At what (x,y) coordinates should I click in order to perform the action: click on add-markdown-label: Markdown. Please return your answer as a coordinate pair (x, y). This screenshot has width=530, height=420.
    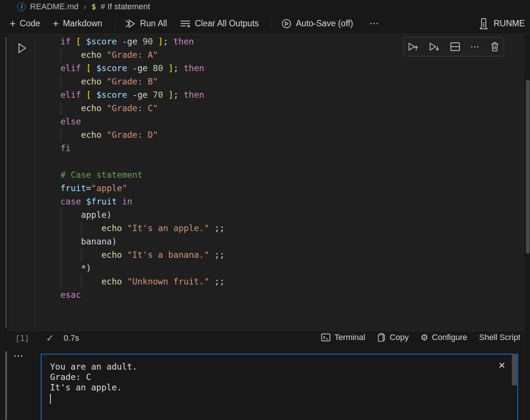
    Looking at the image, I should click on (83, 24).